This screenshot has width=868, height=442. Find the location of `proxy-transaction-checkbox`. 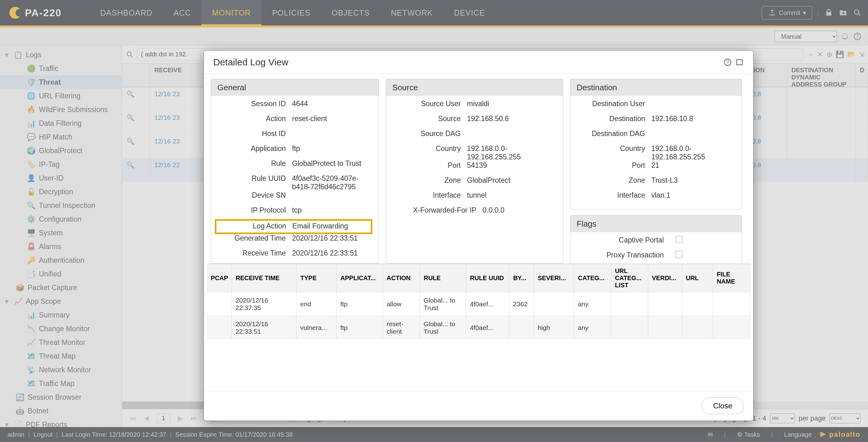

proxy-transaction-checkbox is located at coordinates (679, 254).